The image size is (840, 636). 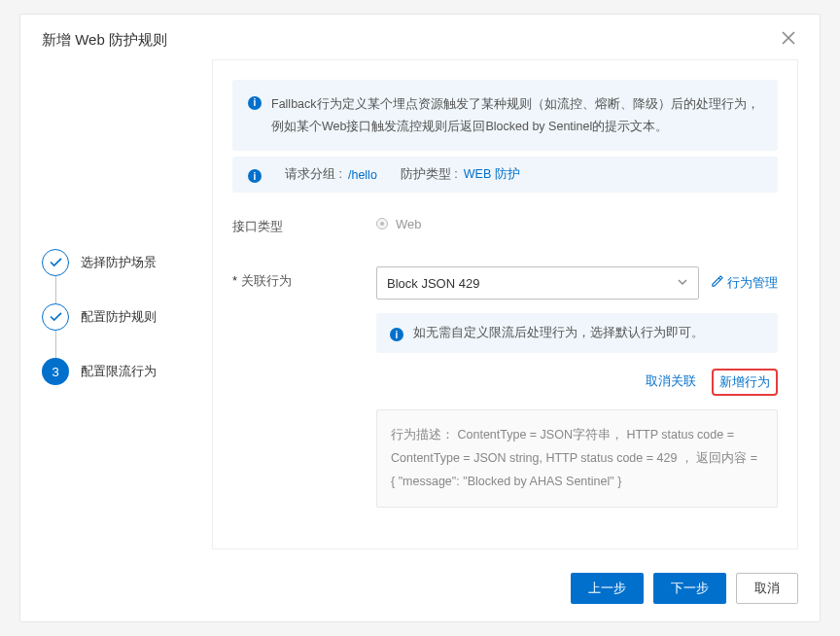 I want to click on step-label: 配置防护规则, so click(x=119, y=317).